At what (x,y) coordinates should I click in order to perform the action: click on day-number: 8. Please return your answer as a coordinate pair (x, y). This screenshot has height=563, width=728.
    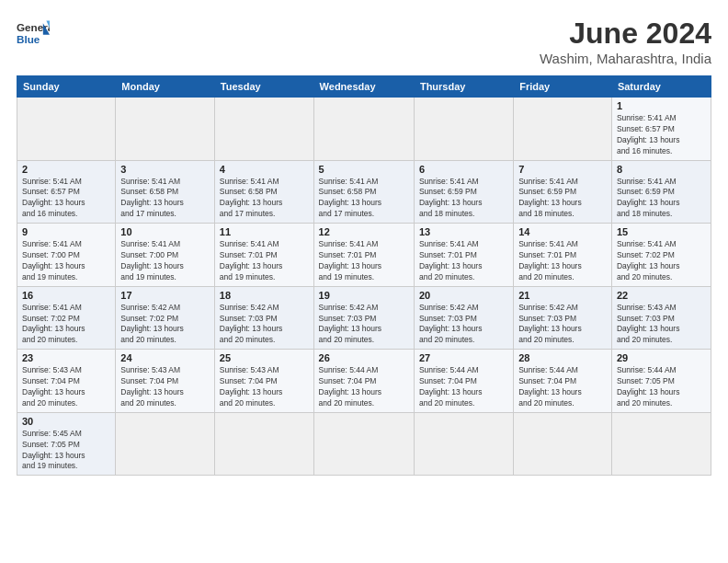
    Looking at the image, I should click on (662, 169).